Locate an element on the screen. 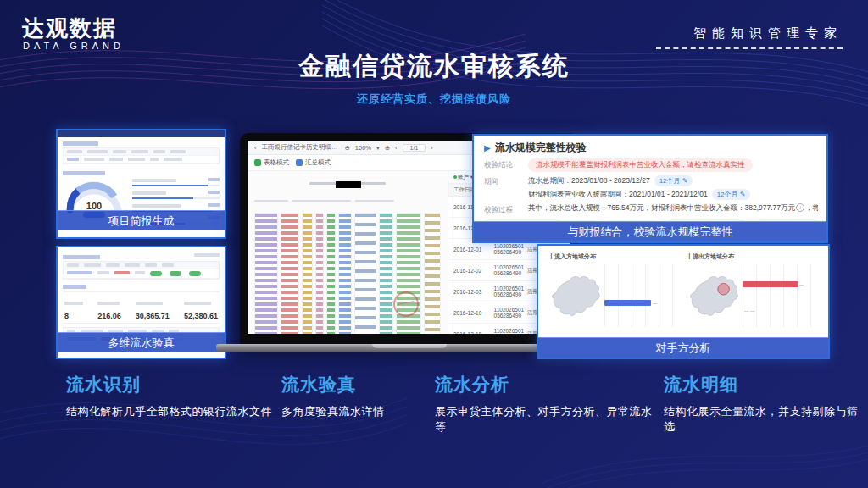 This screenshot has height=488, width=868. counterparty-card: 丨流入方地域分布 — 丨流出方地域分布 is located at coordinates (683, 302).